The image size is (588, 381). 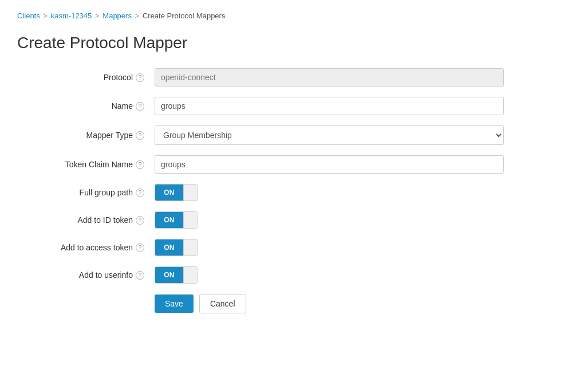 What do you see at coordinates (29, 16) in the screenshot?
I see `breadcrumb-clients: Clients` at bounding box center [29, 16].